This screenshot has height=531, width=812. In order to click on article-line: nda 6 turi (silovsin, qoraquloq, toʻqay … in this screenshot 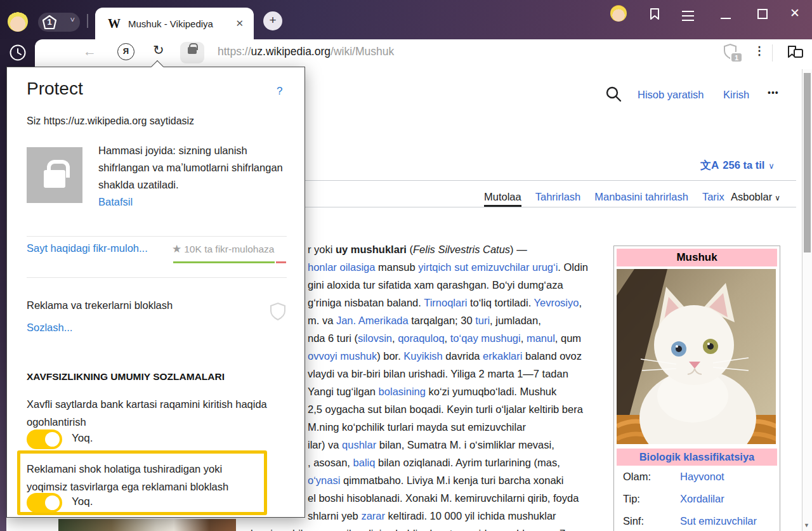, I will do `click(448, 338)`.